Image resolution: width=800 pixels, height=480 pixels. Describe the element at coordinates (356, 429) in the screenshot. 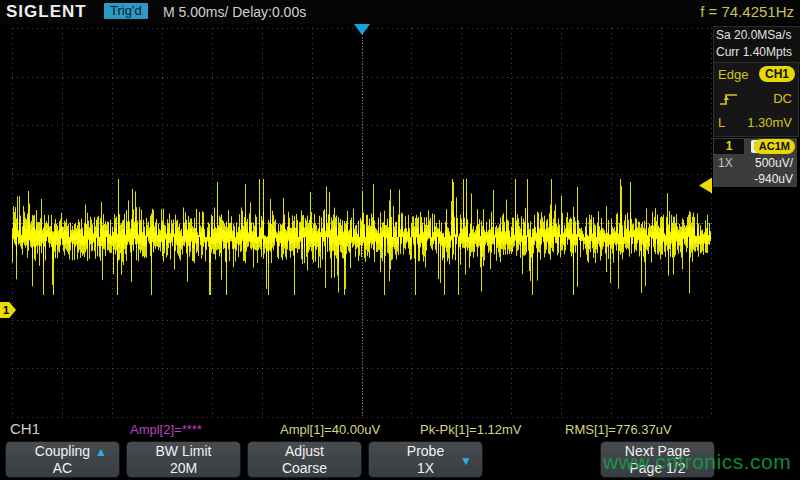

I see `measurement-bar: CH1 Ampl[2]=**** Ampl[1]=40.00uV Pk-Pk[1…` at that location.